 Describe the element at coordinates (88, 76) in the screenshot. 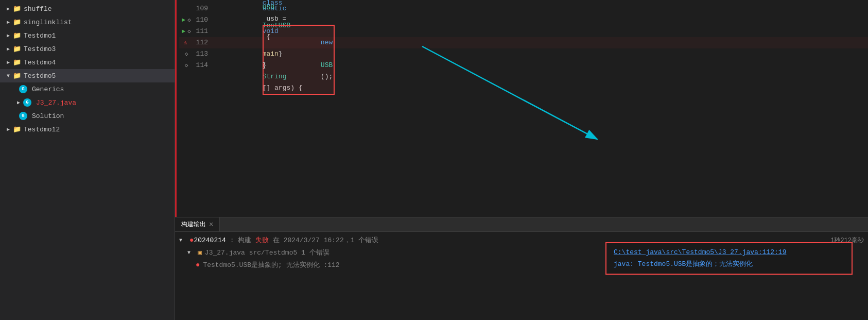

I see `sidebar-item-testdmo5: ▼ 📁 Testdmo5` at that location.